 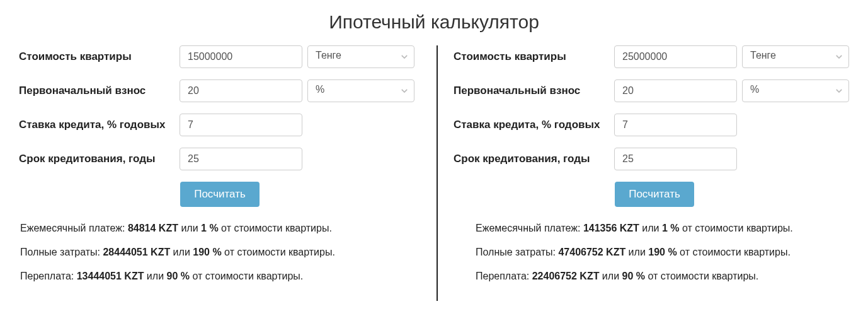 What do you see at coordinates (220, 276) in the screenshot?
I see `result-over: Переплата: 13444051 KZT или 90 % от стои…` at bounding box center [220, 276].